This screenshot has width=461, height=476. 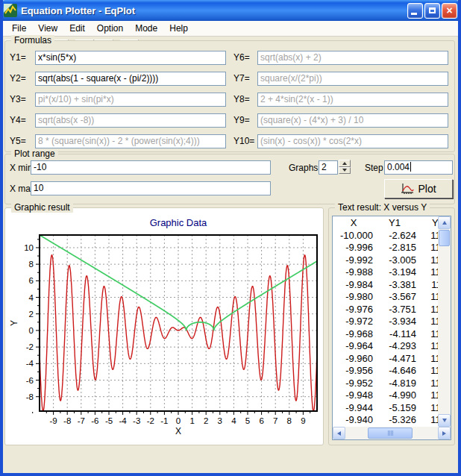 What do you see at coordinates (386, 395) in the screenshot?
I see `table-row: -9.948-4.99011.475` at bounding box center [386, 395].